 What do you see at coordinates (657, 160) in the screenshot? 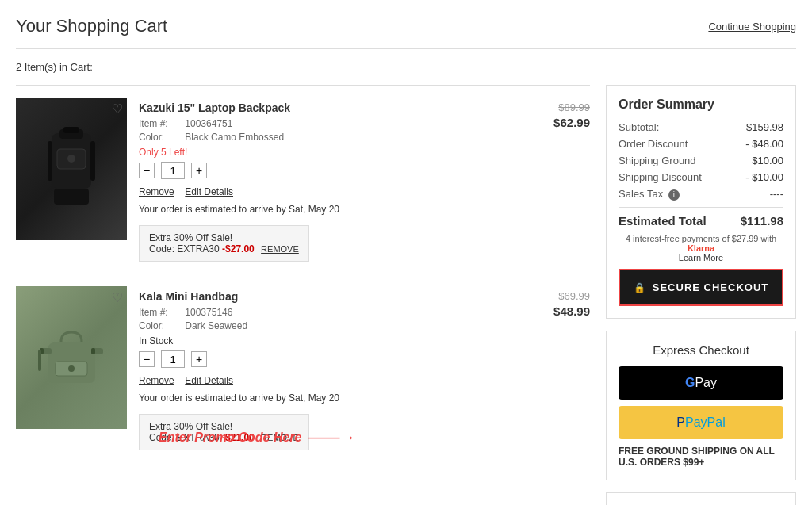
I see `shipping-ground-label: Shipping Ground` at bounding box center [657, 160].